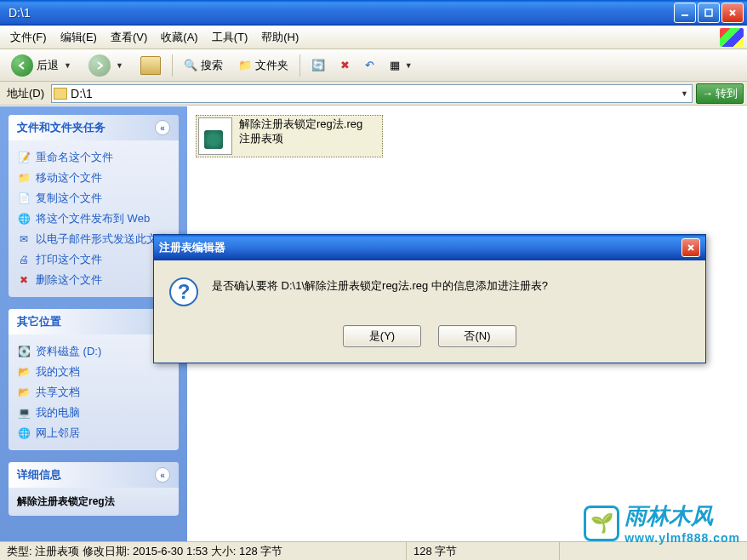 The image size is (747, 560). What do you see at coordinates (58, 433) in the screenshot?
I see `place-label: 网上邻居` at bounding box center [58, 433].